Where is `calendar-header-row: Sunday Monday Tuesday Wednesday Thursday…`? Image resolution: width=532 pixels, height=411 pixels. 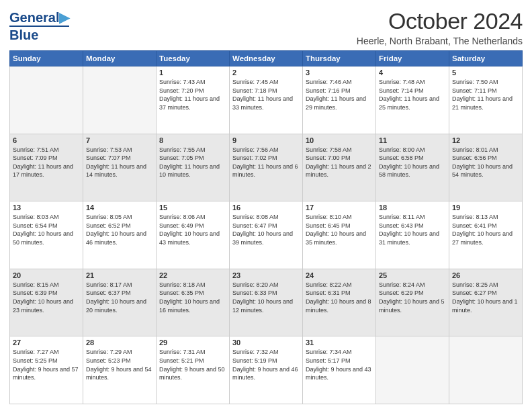
calendar-header-row: Sunday Monday Tuesday Wednesday Thursday… is located at coordinates (266, 59).